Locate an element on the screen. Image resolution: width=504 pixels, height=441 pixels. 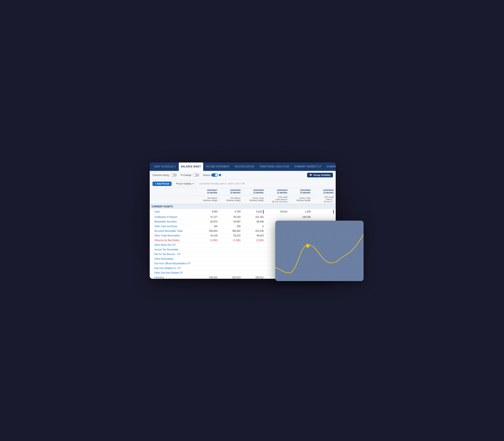
cell-3-2: 0 is located at coordinates (254, 226).